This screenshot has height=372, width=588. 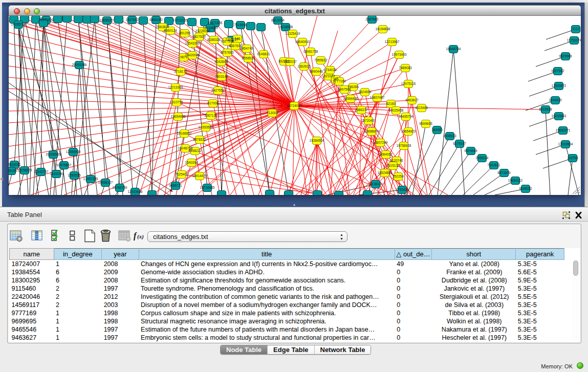 I want to click on svg-text: 3624554, so click(x=365, y=92).